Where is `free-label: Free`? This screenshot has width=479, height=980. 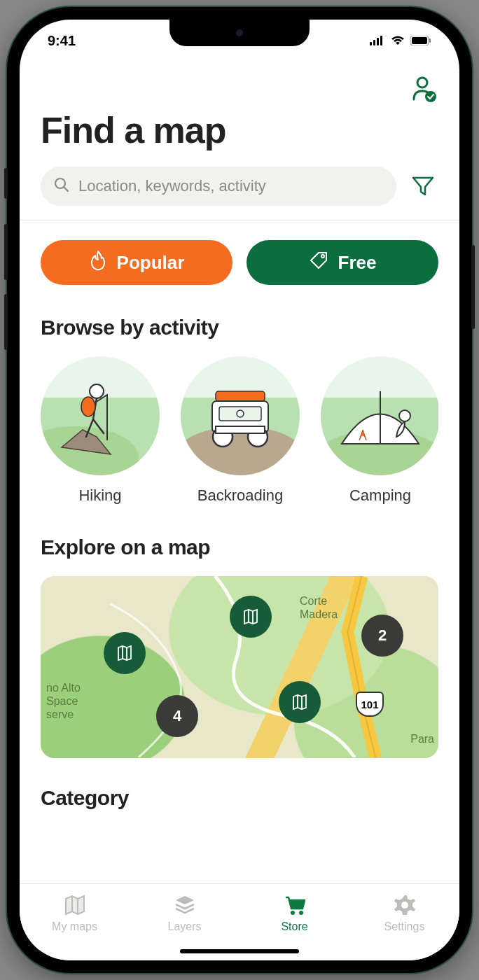 free-label: Free is located at coordinates (357, 263).